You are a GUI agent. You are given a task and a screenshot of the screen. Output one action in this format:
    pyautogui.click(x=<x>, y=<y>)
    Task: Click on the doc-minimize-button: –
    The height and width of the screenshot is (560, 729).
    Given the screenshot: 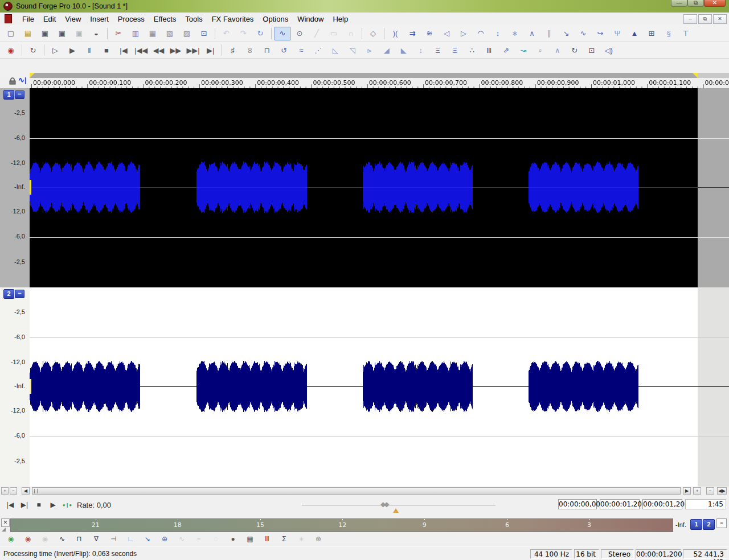 What is the action you would take?
    pyautogui.click(x=690, y=19)
    